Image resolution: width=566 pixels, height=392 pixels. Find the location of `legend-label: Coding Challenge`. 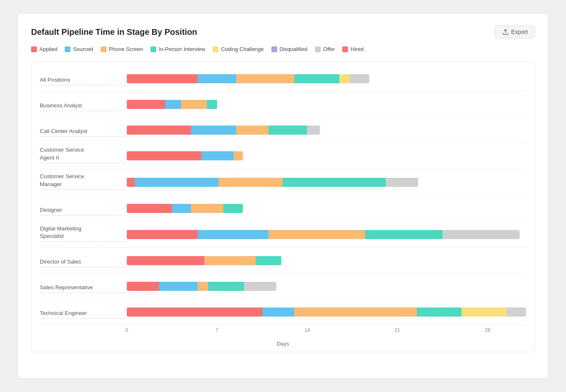

legend-label: Coding Challenge is located at coordinates (242, 49).